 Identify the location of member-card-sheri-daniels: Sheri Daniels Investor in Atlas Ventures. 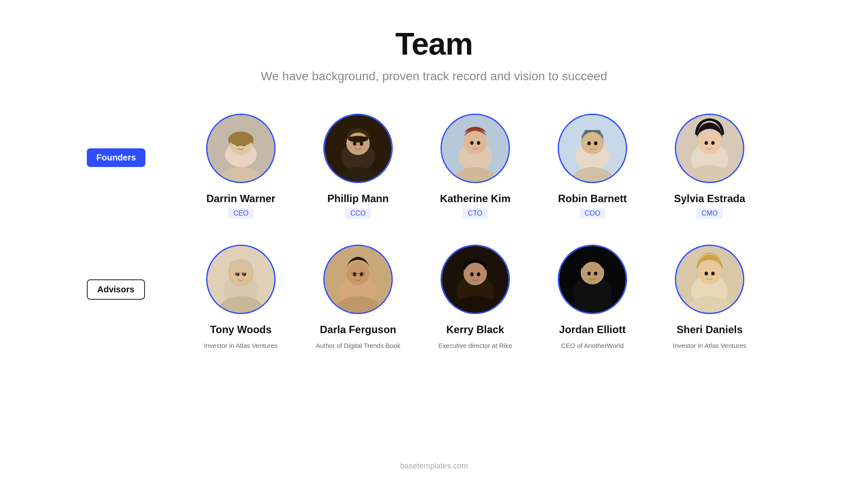
(710, 297).